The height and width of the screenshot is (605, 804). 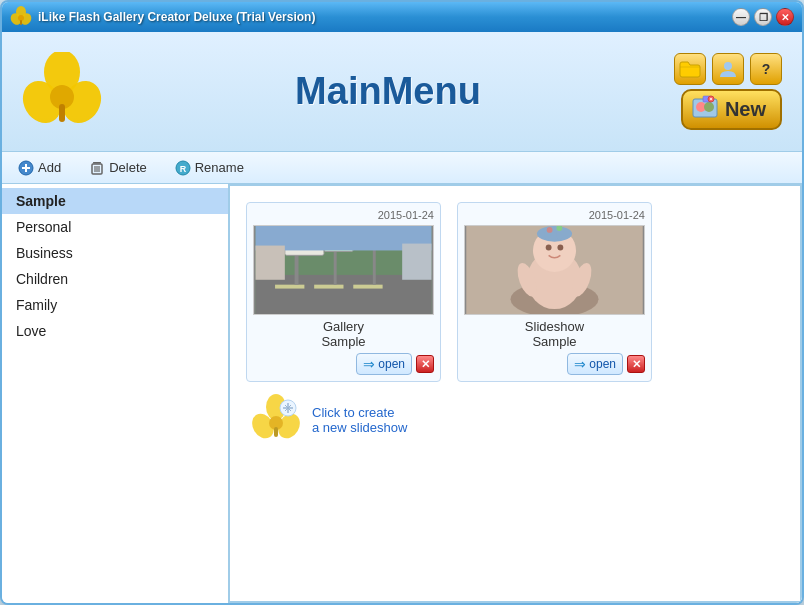 What do you see at coordinates (728, 69) in the screenshot?
I see `user-icon-button` at bounding box center [728, 69].